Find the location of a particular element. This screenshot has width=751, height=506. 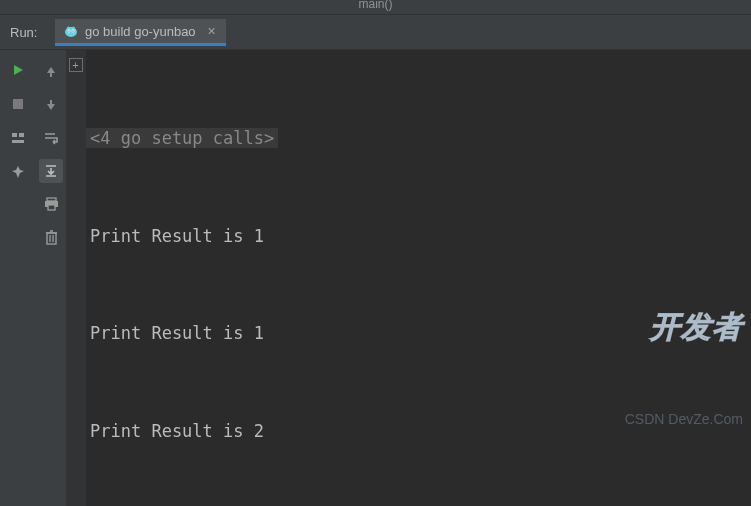

stop-button is located at coordinates (18, 104).